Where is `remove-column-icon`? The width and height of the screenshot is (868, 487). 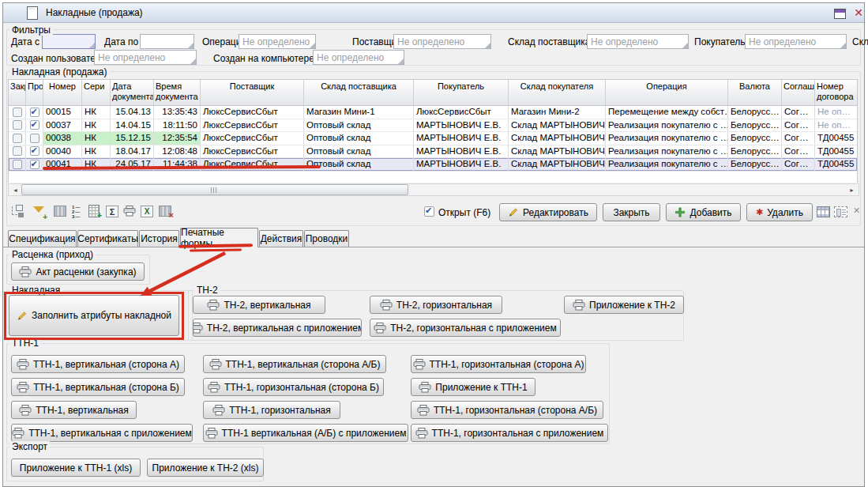
remove-column-icon is located at coordinates (165, 211).